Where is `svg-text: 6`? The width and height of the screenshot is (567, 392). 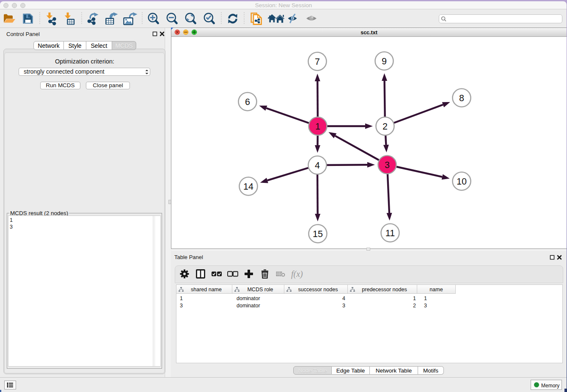 svg-text: 6 is located at coordinates (248, 102).